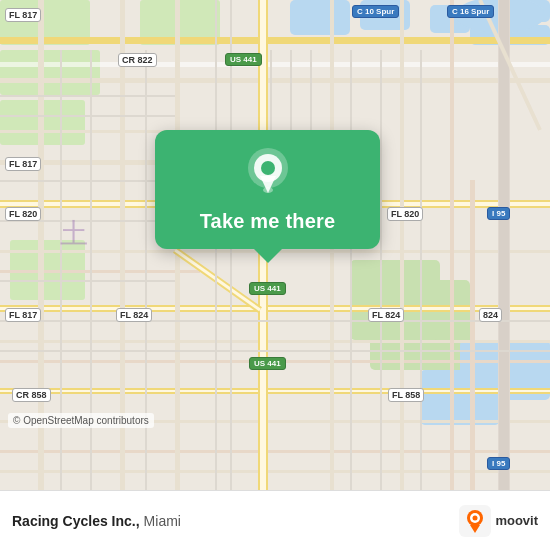  What do you see at coordinates (32, 395) in the screenshot?
I see `road-label-cr858: CR 858` at bounding box center [32, 395].